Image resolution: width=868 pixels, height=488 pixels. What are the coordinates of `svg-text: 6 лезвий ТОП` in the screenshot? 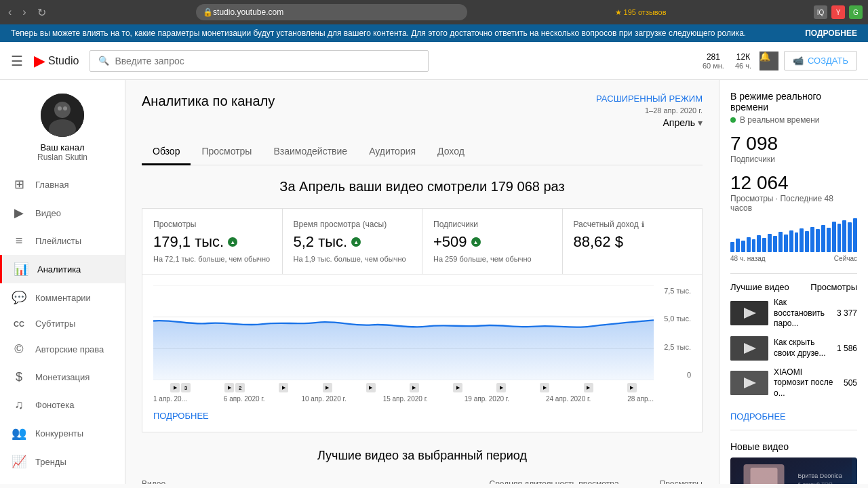 It's located at (815, 483).